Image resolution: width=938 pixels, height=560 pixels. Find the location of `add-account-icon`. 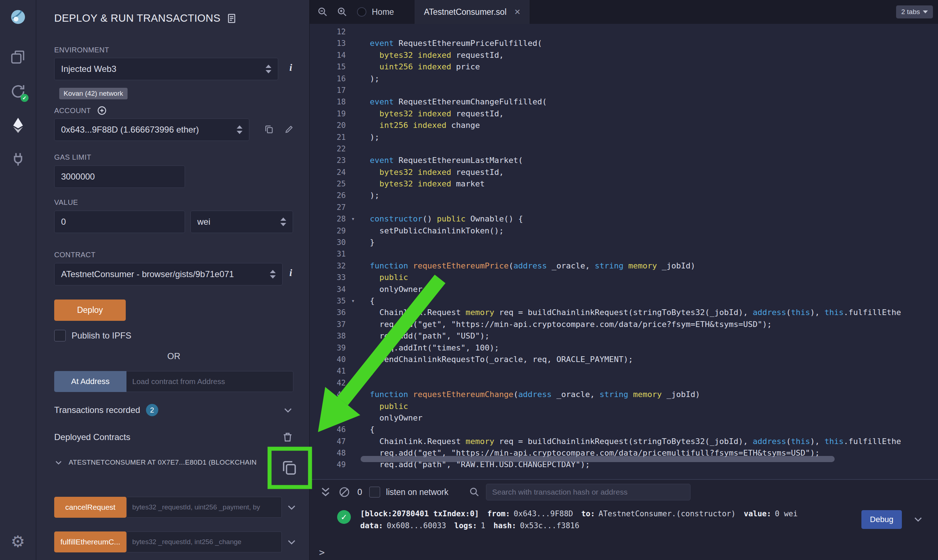

add-account-icon is located at coordinates (102, 111).